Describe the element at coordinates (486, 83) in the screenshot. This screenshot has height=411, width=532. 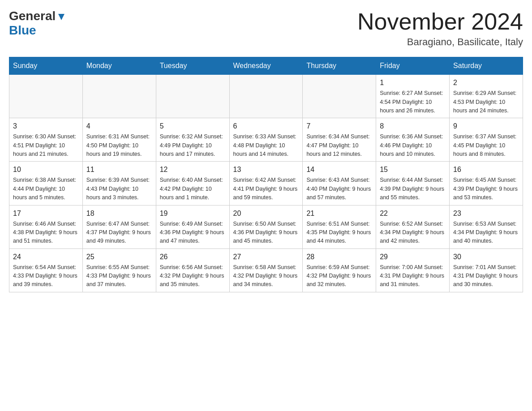
I see `day-number: 2` at that location.